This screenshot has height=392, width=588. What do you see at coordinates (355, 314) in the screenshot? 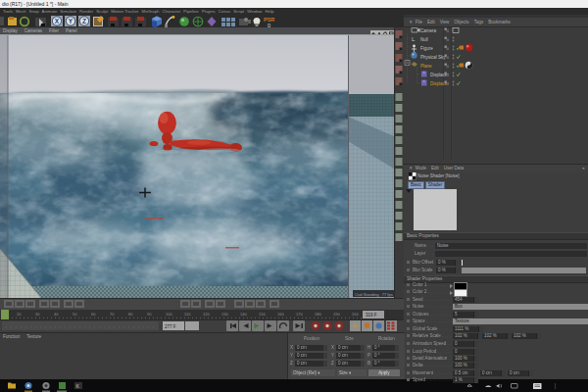
I see `svg-text: 200` at bounding box center [355, 314].